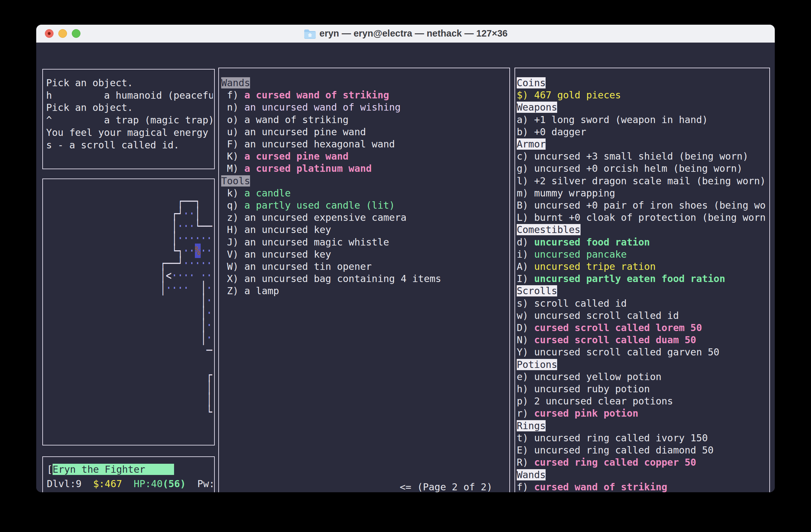 This screenshot has height=532, width=811. Describe the element at coordinates (310, 34) in the screenshot. I see `folder-icon` at that location.